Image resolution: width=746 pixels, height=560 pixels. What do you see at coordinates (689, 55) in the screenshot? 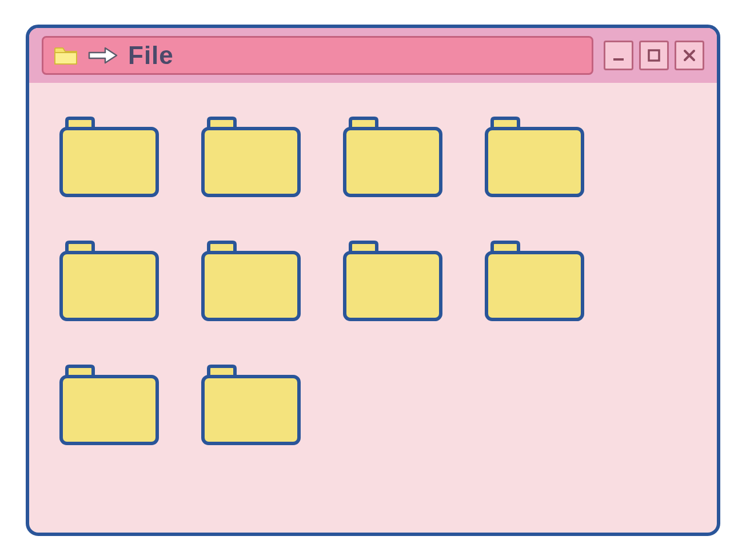
I see `close-button` at bounding box center [689, 55].